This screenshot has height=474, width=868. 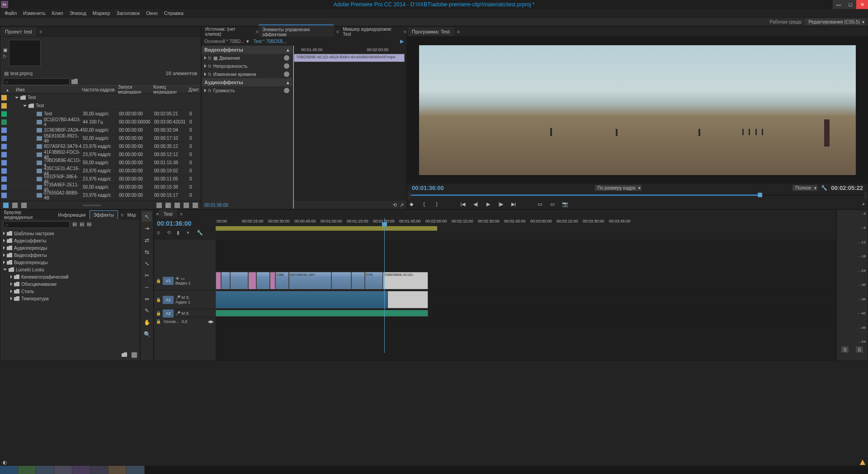 I want to click on clip-row: Test 30,00 кадр/c 00:00:00:00 00:02:05:2…, so click(x=100, y=114).